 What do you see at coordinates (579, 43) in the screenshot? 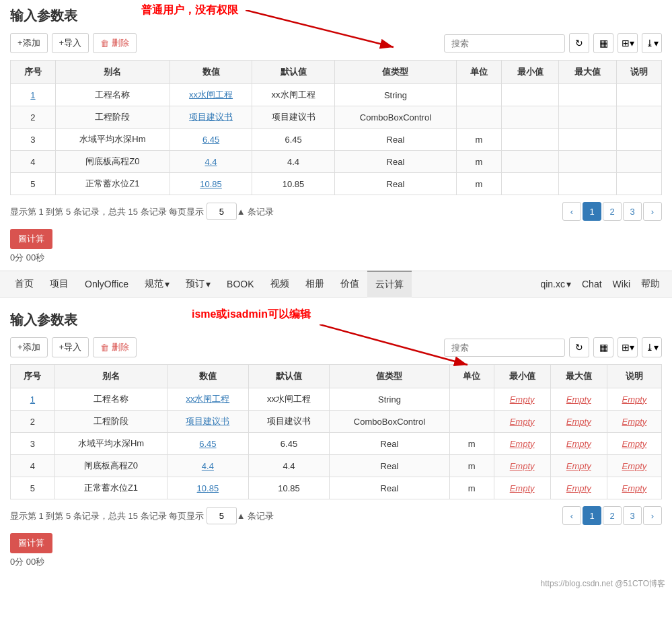
I see `top-refresh-button: ↻` at bounding box center [579, 43].